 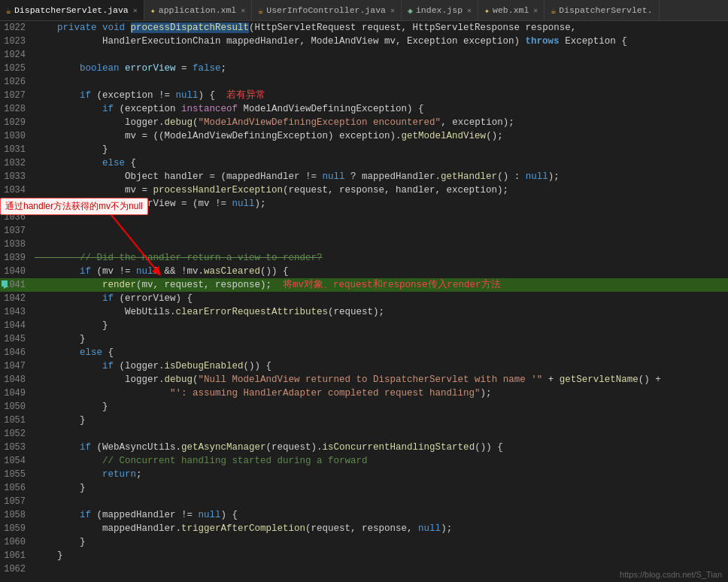 I want to click on tab-bar: ☕ DispatcherServlet.java ✕ ✦ application…, so click(x=364, y=11).